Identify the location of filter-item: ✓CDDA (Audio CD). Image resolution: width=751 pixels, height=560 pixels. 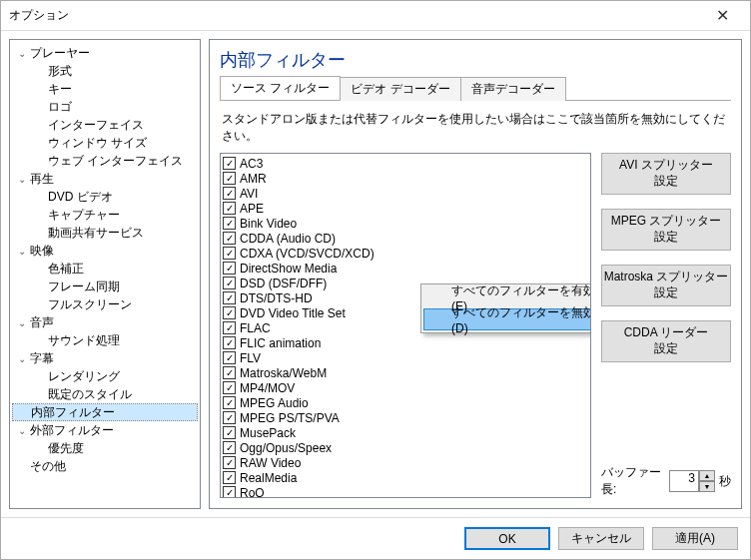
(405, 238).